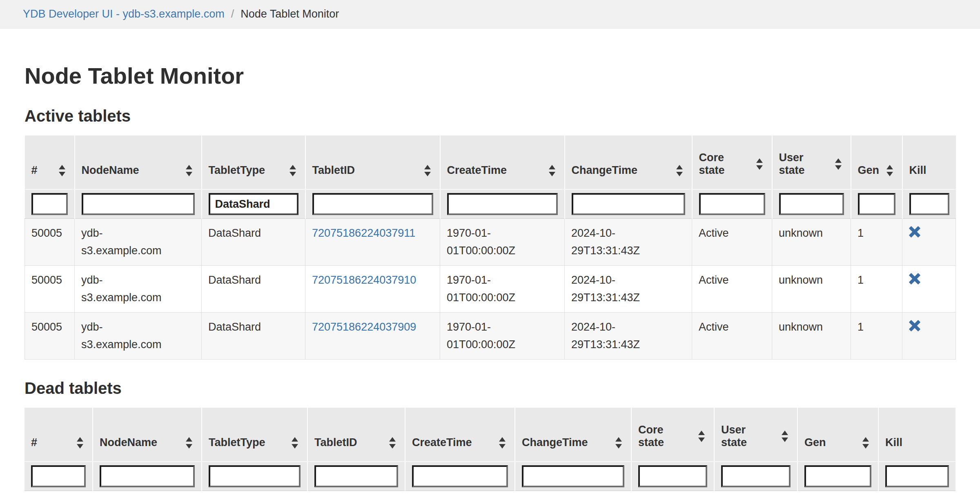 The height and width of the screenshot is (502, 980). Describe the element at coordinates (929, 204) in the screenshot. I see `active-filter-kill` at that location.